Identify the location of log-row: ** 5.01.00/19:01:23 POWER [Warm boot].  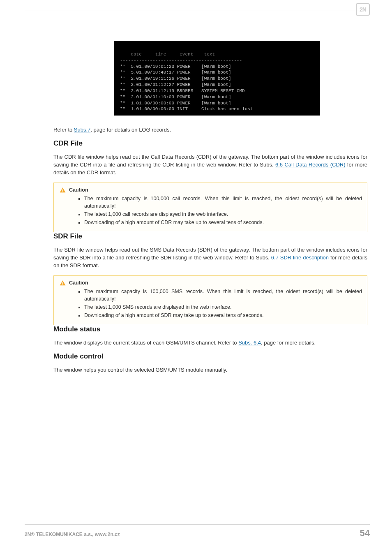
(176, 67).